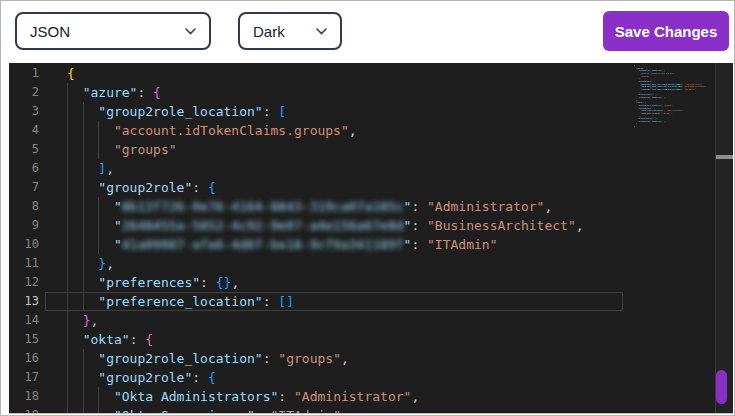 This screenshot has height=416, width=735. I want to click on scrollbar-track, so click(724, 238).